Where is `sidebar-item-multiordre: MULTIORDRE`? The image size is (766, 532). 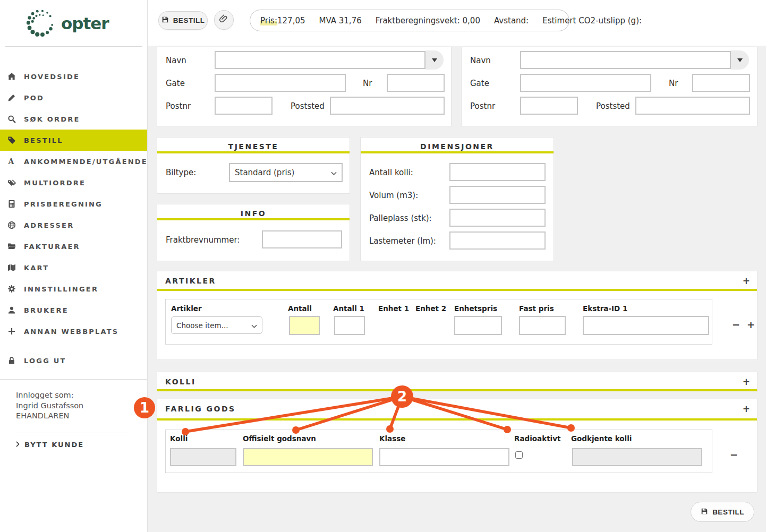 sidebar-item-multiordre: MULTIORDRE is located at coordinates (73, 183).